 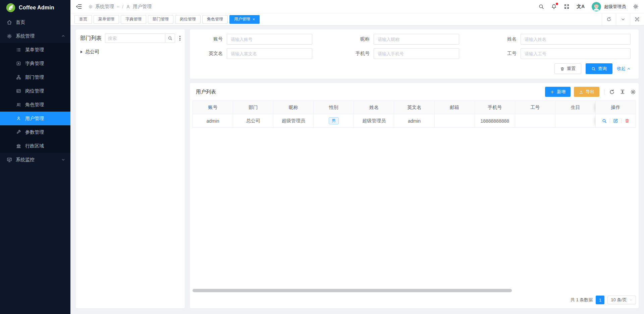 What do you see at coordinates (414, 54) in the screenshot?
I see `search-form-card: 账号 昵称 姓名 英文名` at bounding box center [414, 54].